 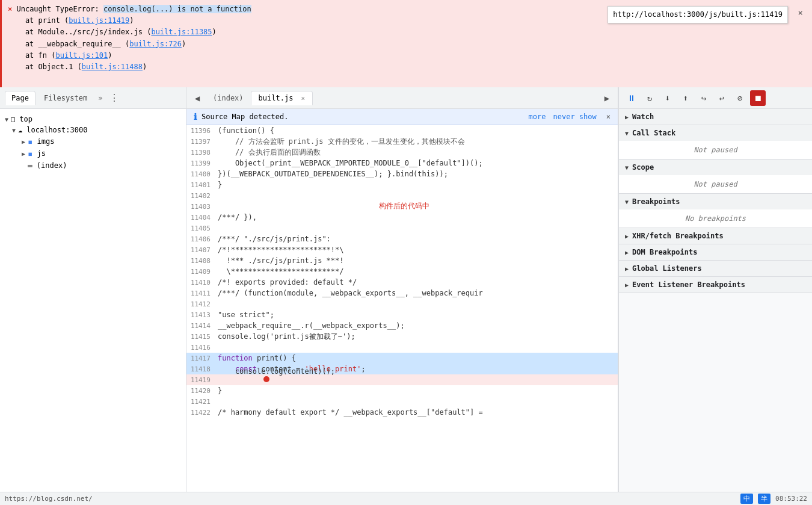 I want to click on debug-pause-btn: ⏸, so click(x=632, y=98).